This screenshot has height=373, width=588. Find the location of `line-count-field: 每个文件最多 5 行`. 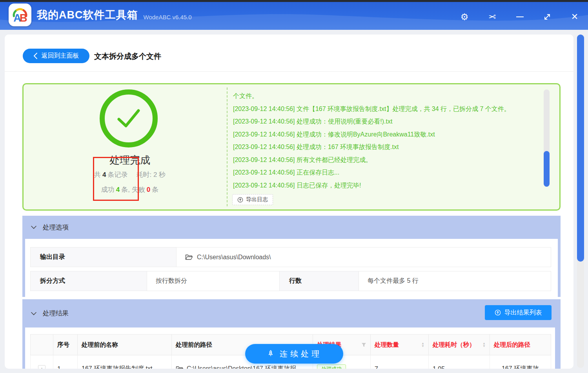

line-count-field: 每个文件最多 5 行 is located at coordinates (455, 281).